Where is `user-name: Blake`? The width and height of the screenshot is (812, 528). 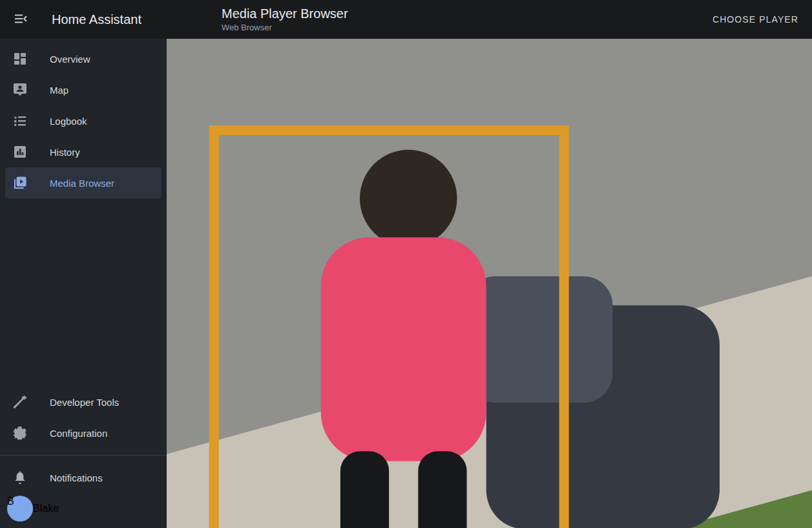
user-name: Blake is located at coordinates (46, 509).